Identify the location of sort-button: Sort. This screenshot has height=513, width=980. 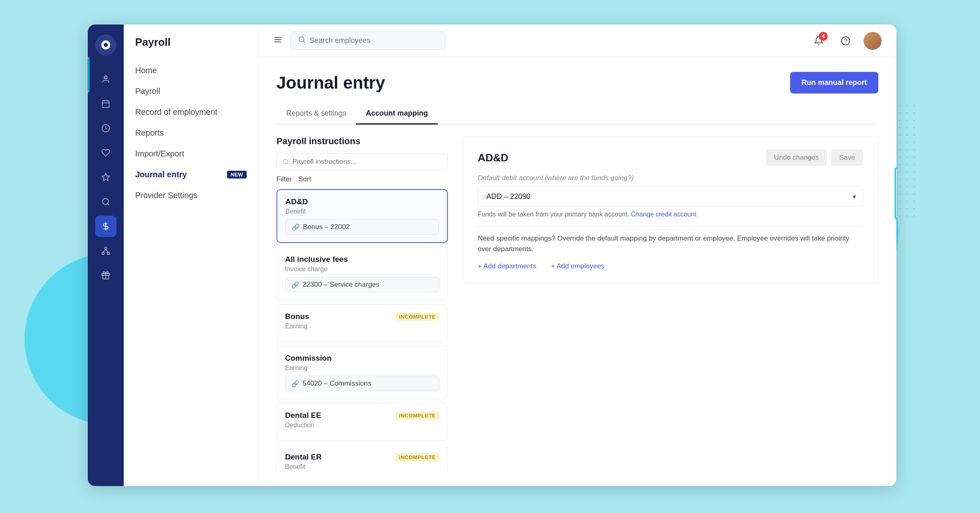
(305, 179).